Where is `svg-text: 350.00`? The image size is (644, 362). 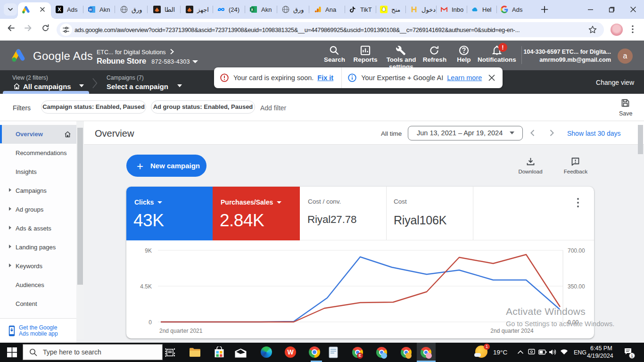 svg-text: 350.00 is located at coordinates (576, 287).